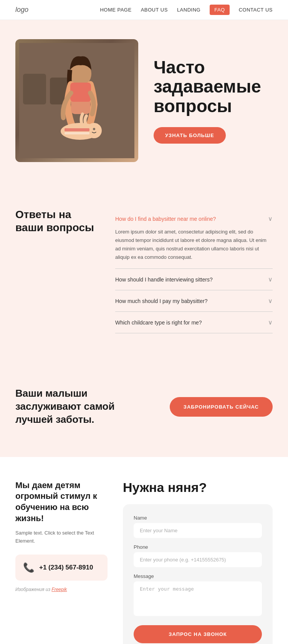 This screenshot has width=288, height=644. What do you see at coordinates (61, 536) in the screenshot?
I see `contact-left: Мы даем детям огромный стимул к обучению…` at bounding box center [61, 536].